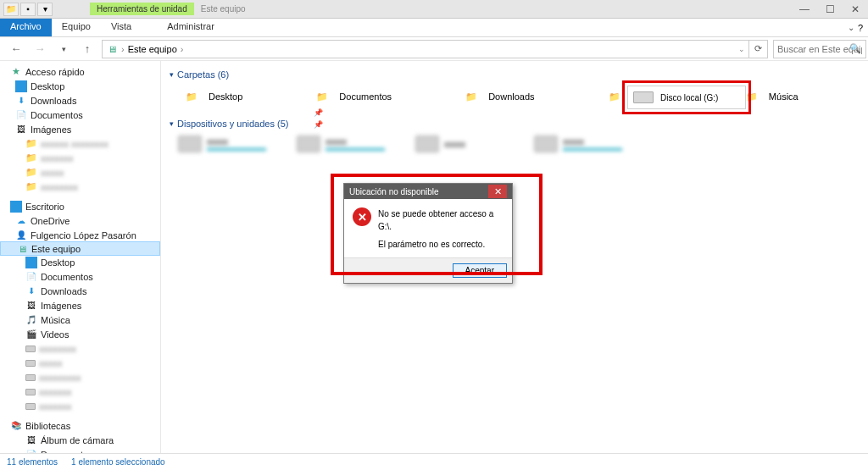 This screenshot has height=470, width=868. Describe the element at coordinates (742, 49) in the screenshot. I see `address-dropdown-icon: ⌄` at that location.